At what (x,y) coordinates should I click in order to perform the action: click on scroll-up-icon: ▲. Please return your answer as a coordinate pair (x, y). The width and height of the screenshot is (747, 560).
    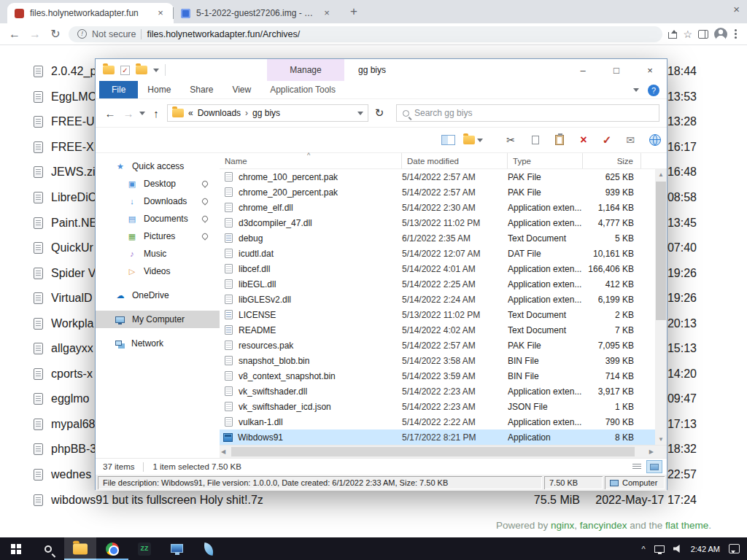
    Looking at the image, I should click on (661, 175).